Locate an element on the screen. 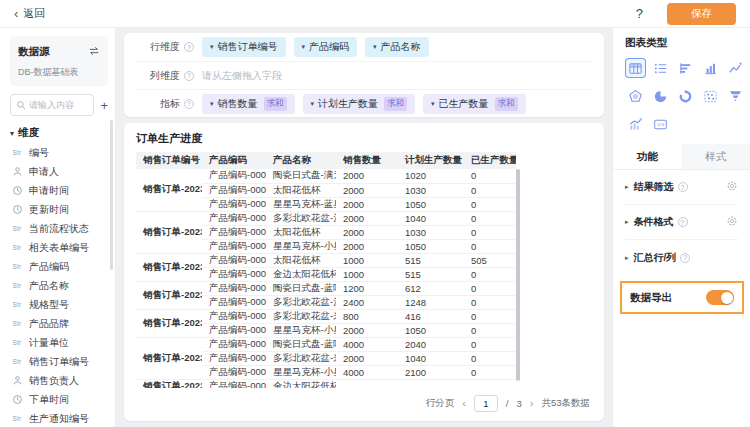 The image size is (750, 427). pie-chart-icon is located at coordinates (660, 96).